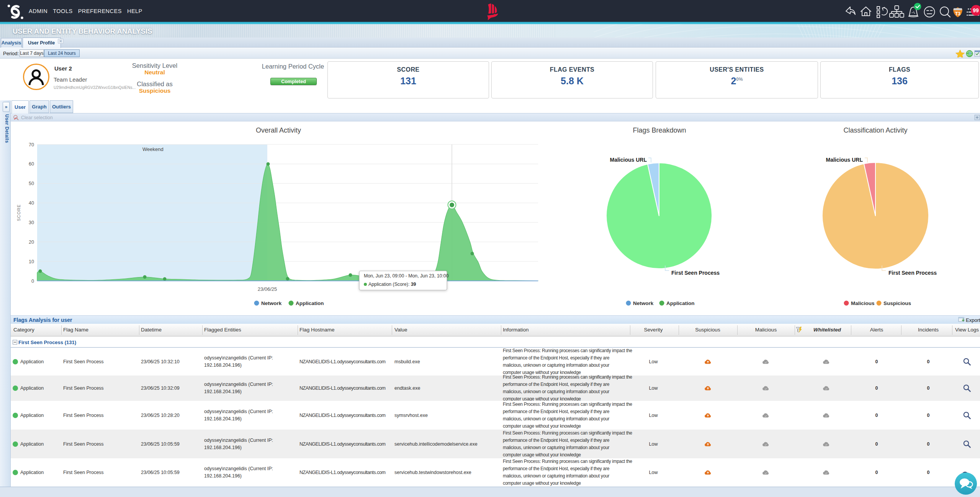 The image size is (980, 497). Describe the element at coordinates (897, 303) in the screenshot. I see `svg-text: Suspicious` at that location.